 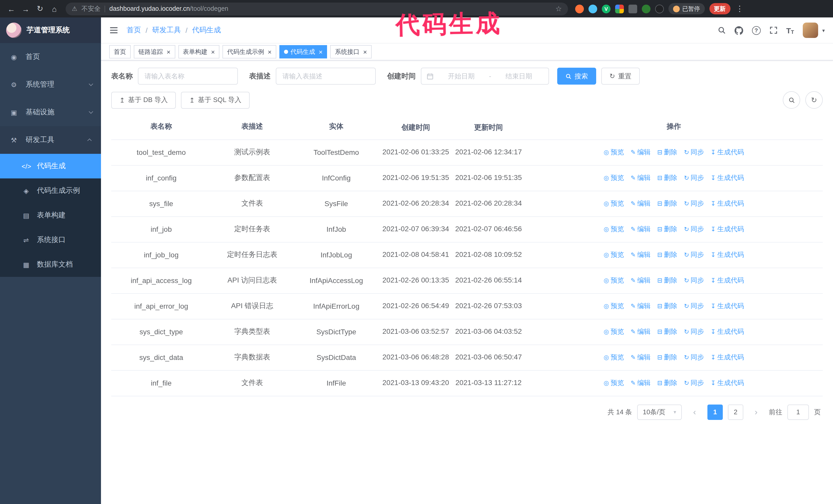 I want to click on toggle-search-button, so click(x=791, y=100).